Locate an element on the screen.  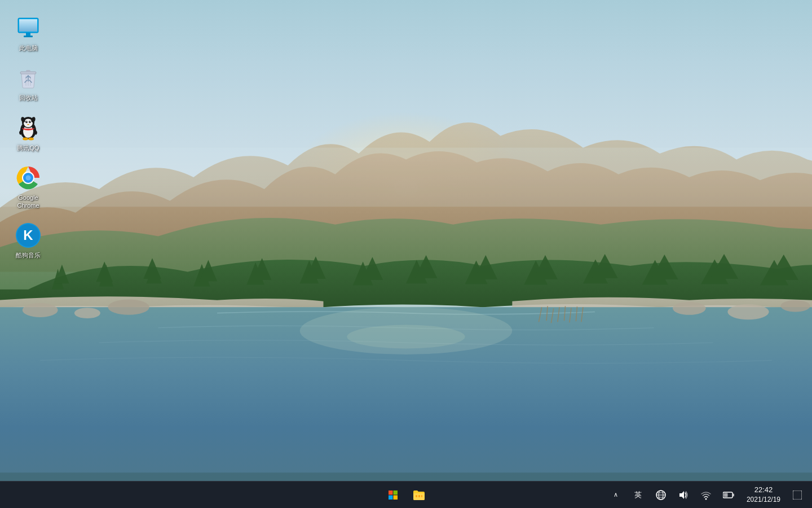
recycle-bin-icon is located at coordinates (28, 78).